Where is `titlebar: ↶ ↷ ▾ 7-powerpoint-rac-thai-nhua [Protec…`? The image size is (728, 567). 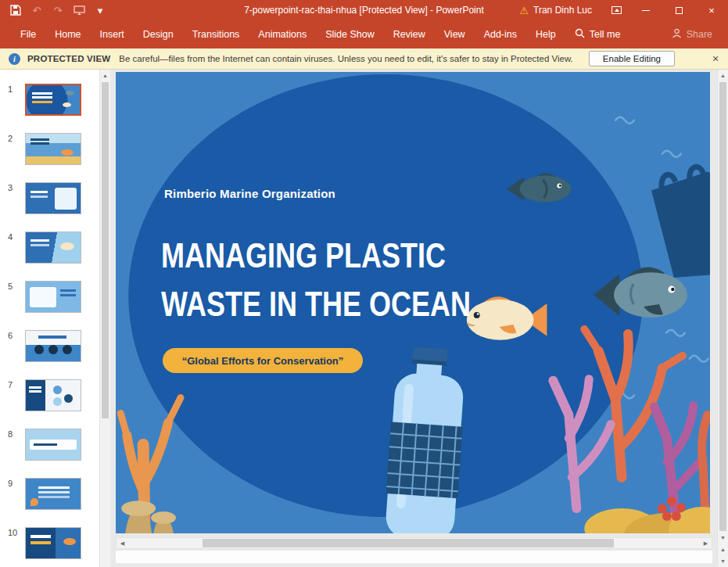 titlebar: ↶ ↷ ▾ 7-powerpoint-rac-thai-nhua [Protec… is located at coordinates (364, 10).